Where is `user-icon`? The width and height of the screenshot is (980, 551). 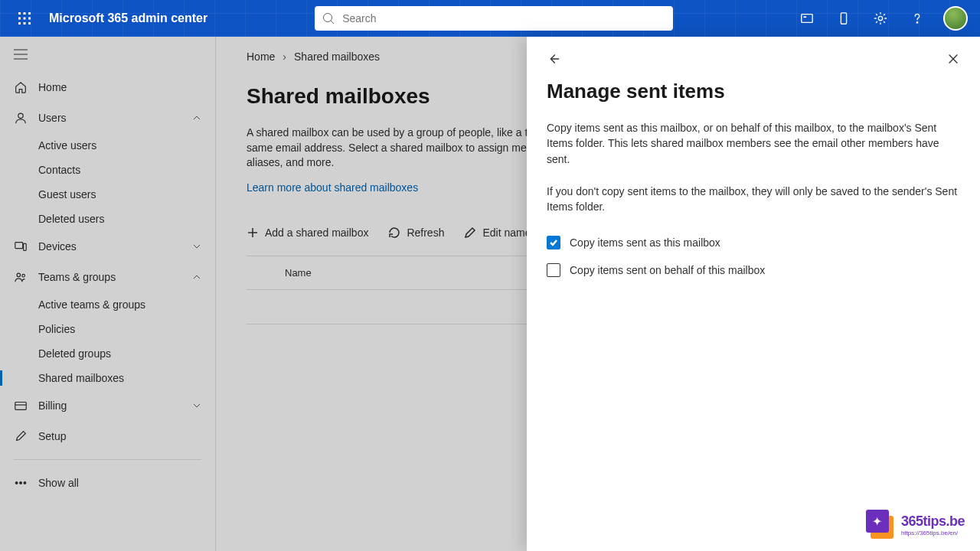 user-icon is located at coordinates (21, 118).